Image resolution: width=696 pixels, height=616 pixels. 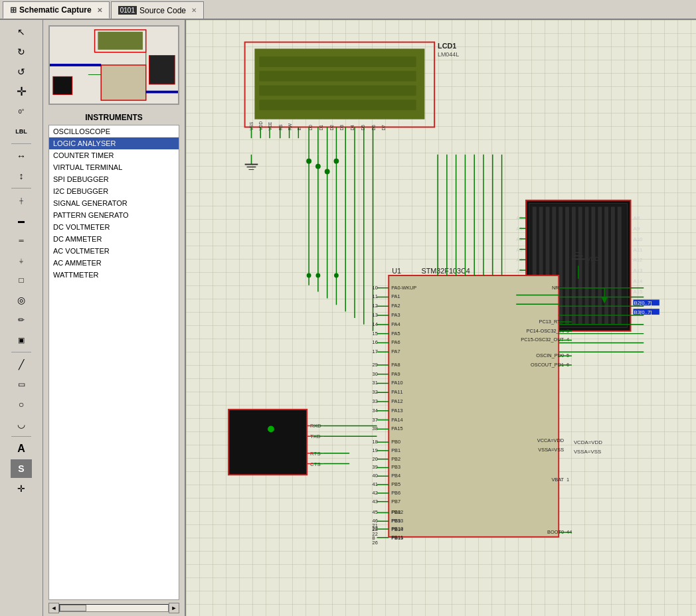 What do you see at coordinates (114, 167) in the screenshot?
I see `instrument-virtual-terminal: VIRTUAL TERMINAL` at bounding box center [114, 167].